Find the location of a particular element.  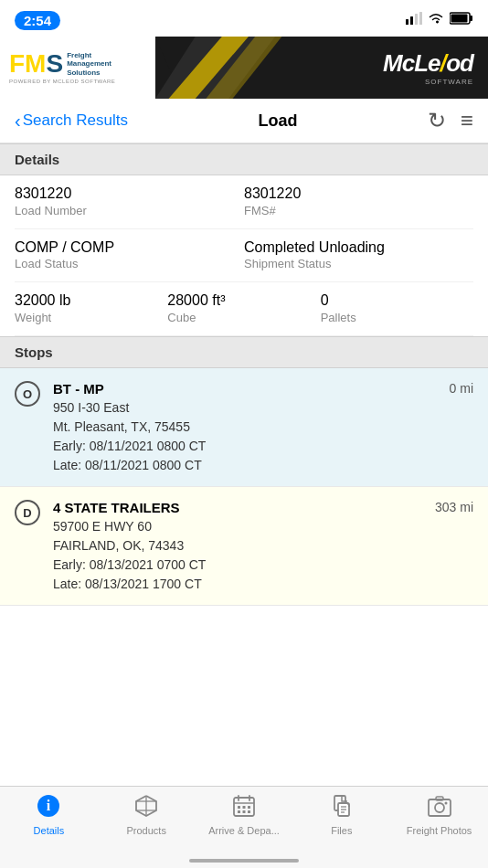

stop-origin-content: BT - MP 950 I-30 East Mt. Pleasant, TX, … is located at coordinates (245, 428).